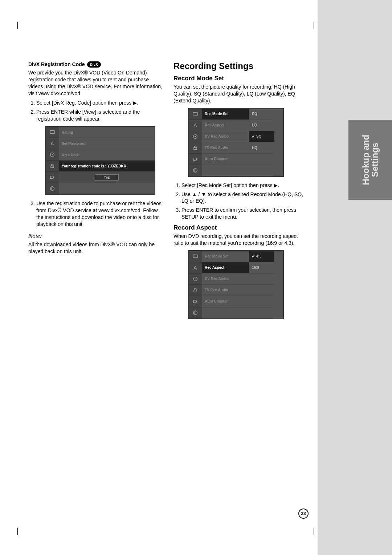 The width and height of the screenshot is (392, 555). Describe the element at coordinates (100, 161) in the screenshot. I see `osd-divx-screenshot: A Rating Set Password Area Code Your reg…` at that location.